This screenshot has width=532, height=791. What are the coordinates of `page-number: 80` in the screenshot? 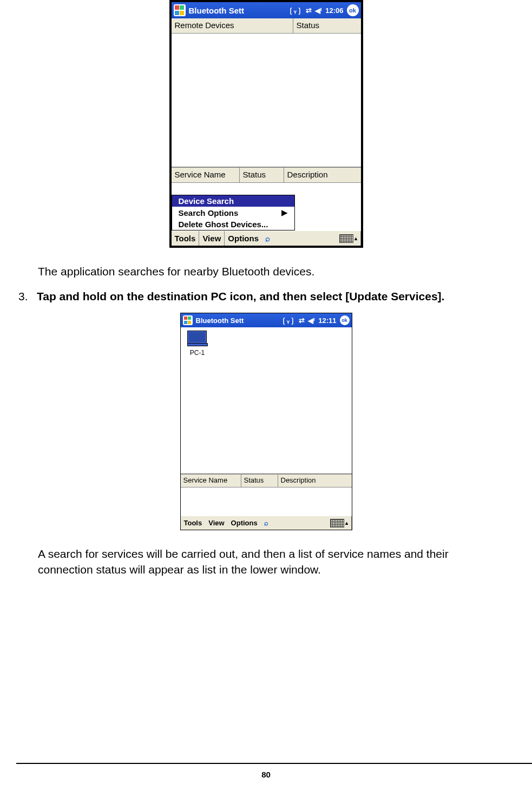 It's located at (266, 775).